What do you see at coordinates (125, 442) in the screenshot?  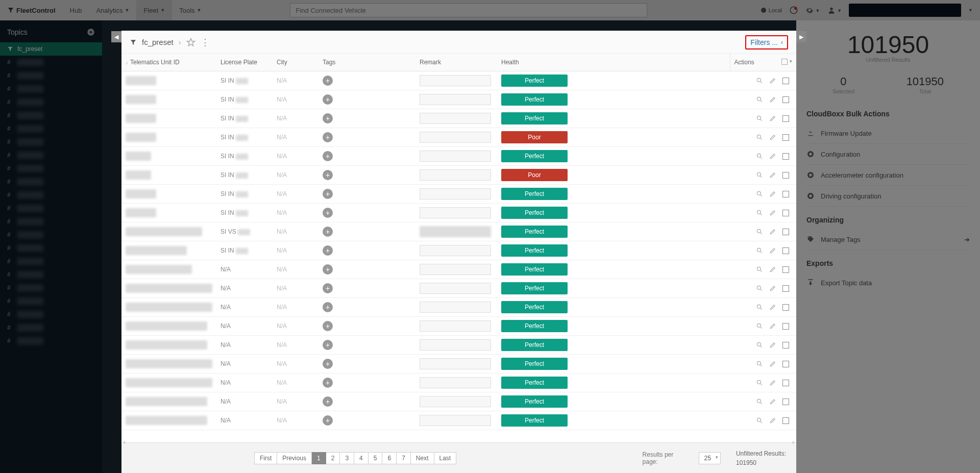 I see `hscroll-left: ‹` at bounding box center [125, 442].